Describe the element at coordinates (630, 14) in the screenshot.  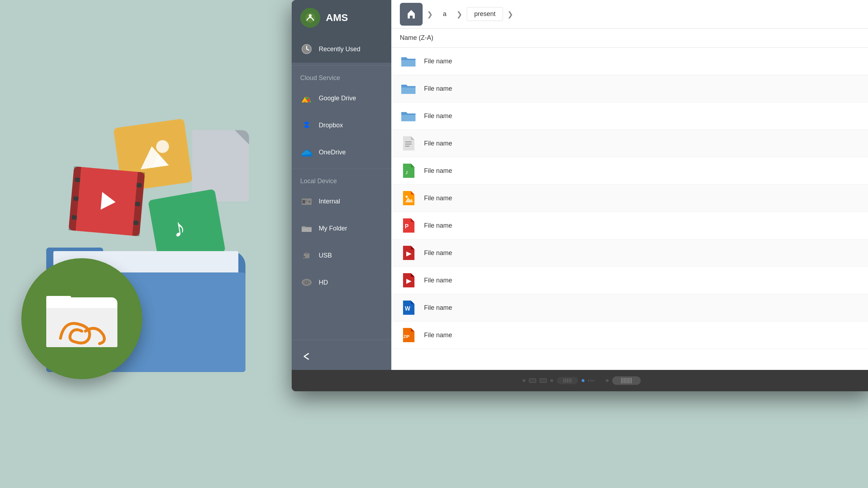
I see `breadcrumb-bar: ❯ a ❯ present ❯` at that location.